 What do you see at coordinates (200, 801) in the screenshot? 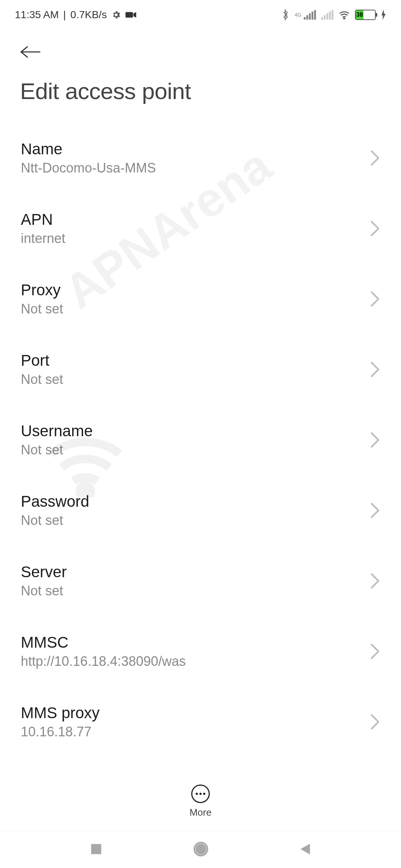
I see `footer-actions: More` at bounding box center [200, 801].